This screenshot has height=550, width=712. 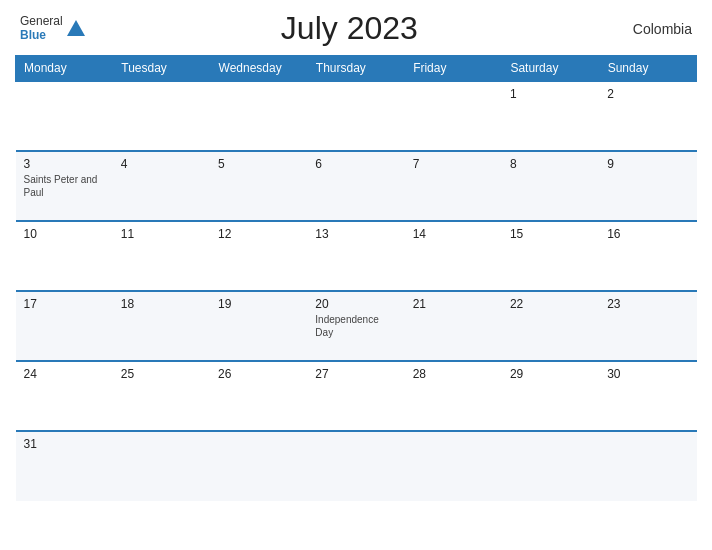 What do you see at coordinates (356, 69) in the screenshot?
I see `weekday-header-thursday: Thursday` at bounding box center [356, 69].